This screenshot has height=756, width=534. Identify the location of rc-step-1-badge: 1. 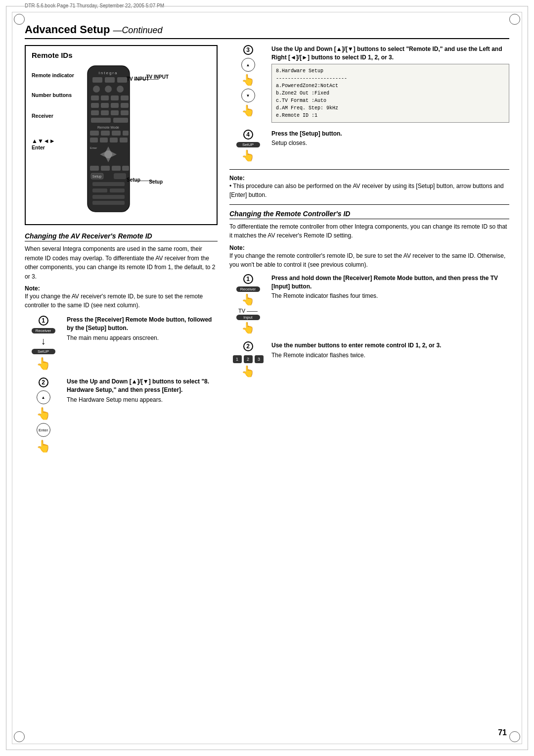
(248, 279).